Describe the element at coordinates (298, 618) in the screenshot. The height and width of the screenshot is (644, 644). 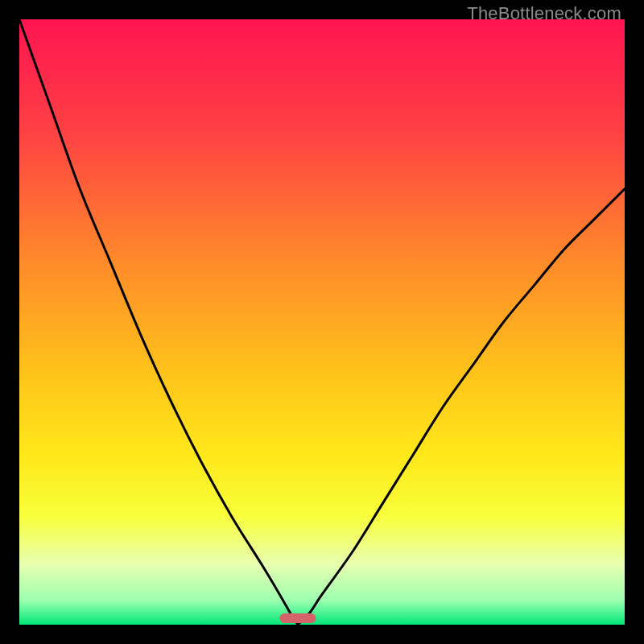
I see `notch-marker` at that location.